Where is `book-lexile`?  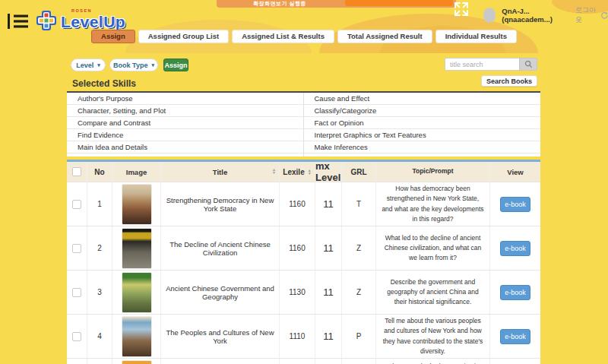
book-lexile is located at coordinates (298, 362).